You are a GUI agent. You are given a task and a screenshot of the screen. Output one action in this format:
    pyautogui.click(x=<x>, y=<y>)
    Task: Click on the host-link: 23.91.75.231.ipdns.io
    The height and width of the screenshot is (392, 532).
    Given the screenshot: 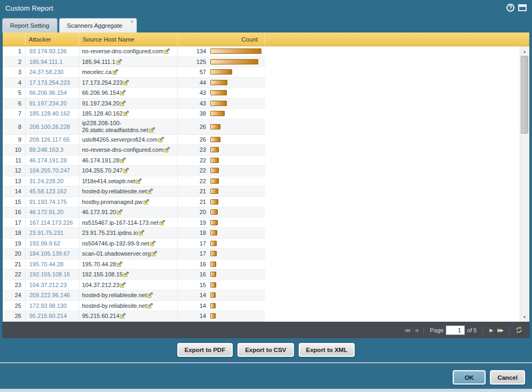 What is the action you would take?
    pyautogui.click(x=113, y=233)
    